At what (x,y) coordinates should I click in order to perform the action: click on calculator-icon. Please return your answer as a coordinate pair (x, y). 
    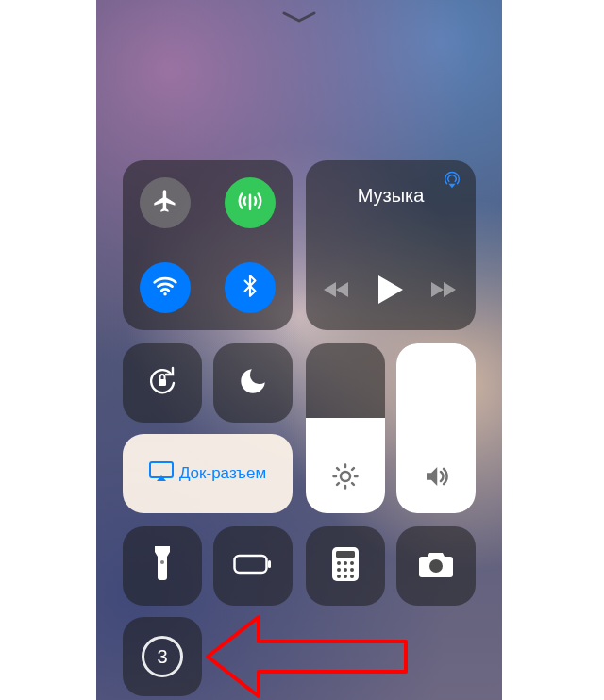
    Looking at the image, I should click on (345, 566).